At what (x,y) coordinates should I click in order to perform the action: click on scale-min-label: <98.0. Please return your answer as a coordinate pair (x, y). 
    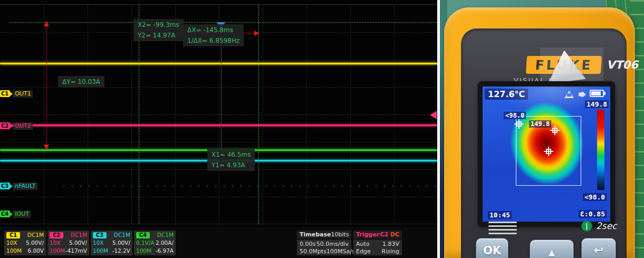
    Looking at the image, I should click on (595, 197).